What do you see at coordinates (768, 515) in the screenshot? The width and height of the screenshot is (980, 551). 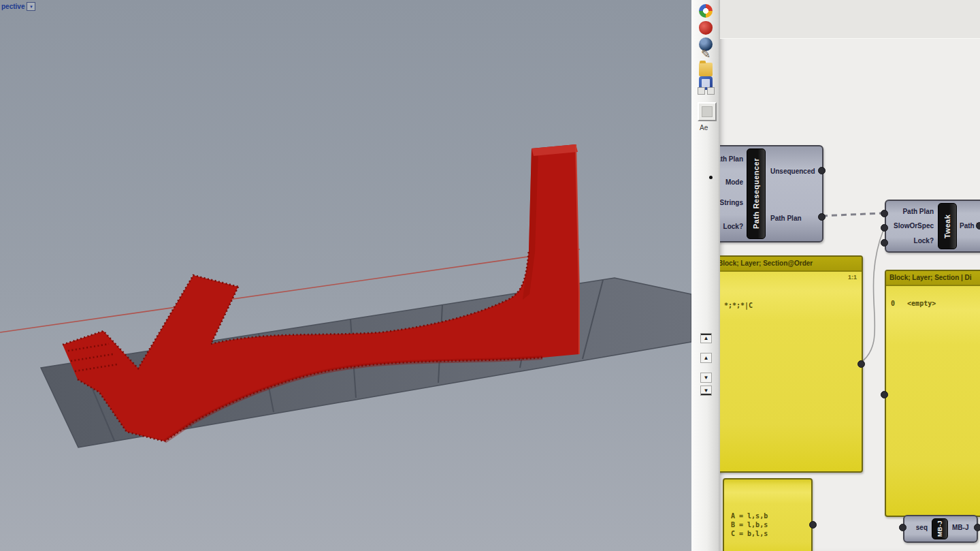 I see `panel-abc-order: A = l,s,b B = l,b,s C = b,l,s` at bounding box center [768, 515].